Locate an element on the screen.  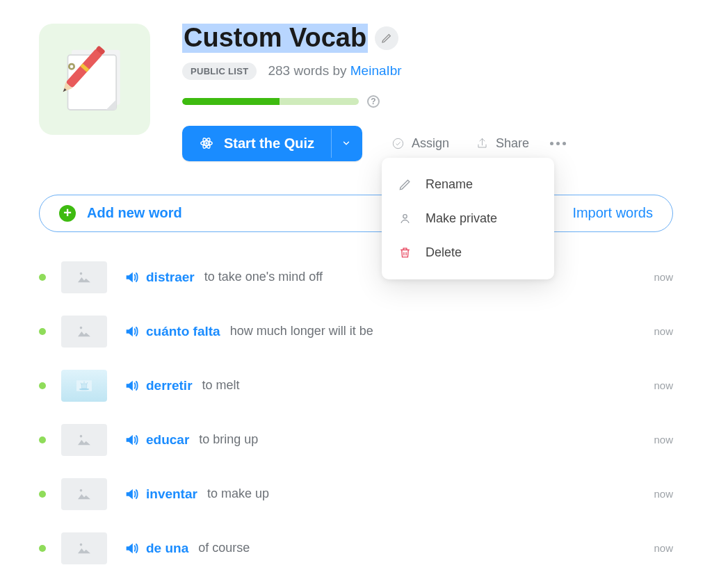
word-count-text: 283 words by MeinaIbr is located at coordinates (334, 71).